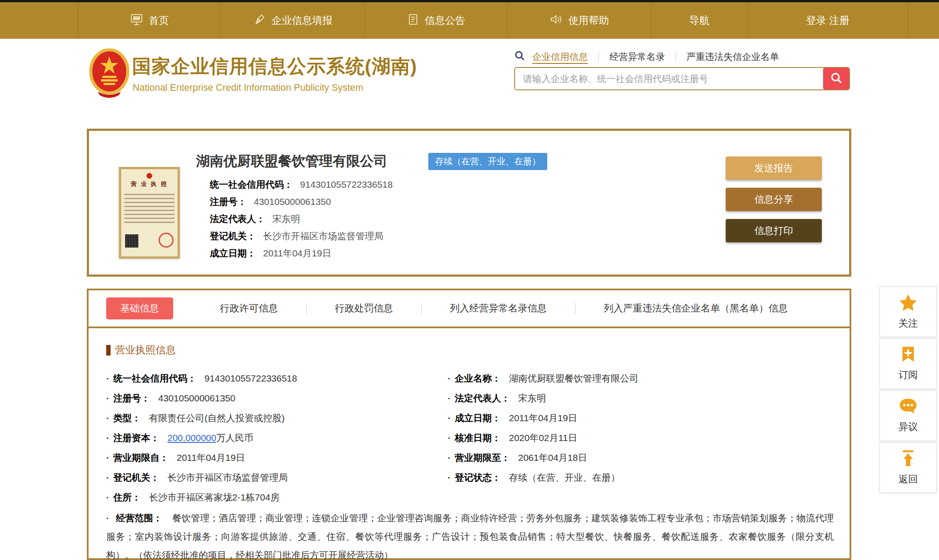 The image size is (939, 560). I want to click on floating-sidebar: 关注 订阅 异议, so click(908, 389).